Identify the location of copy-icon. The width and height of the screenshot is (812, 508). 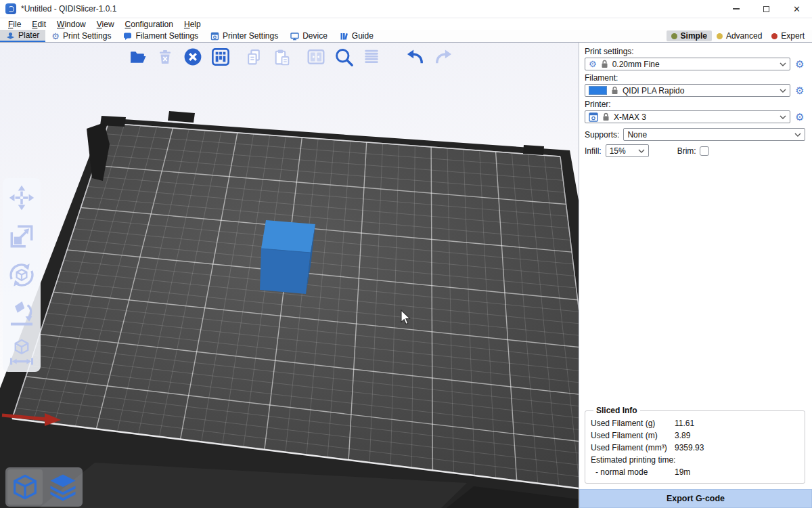
(254, 57).